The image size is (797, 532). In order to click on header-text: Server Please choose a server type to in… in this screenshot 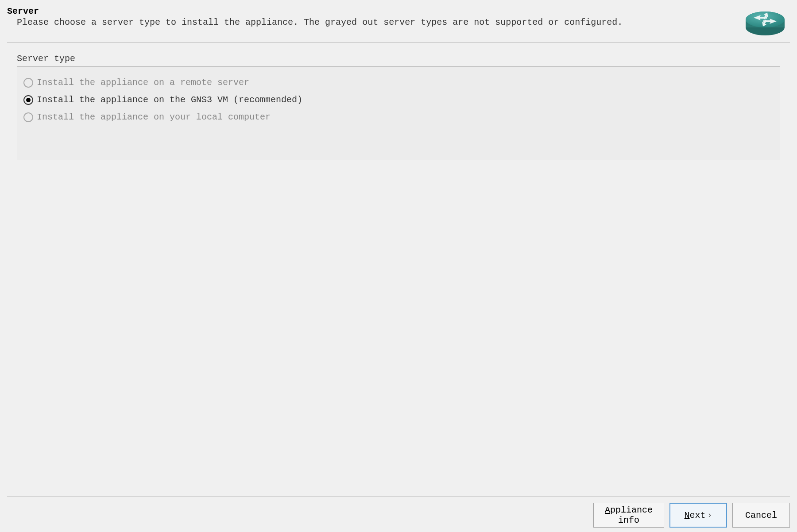, I will do `click(375, 17)`.